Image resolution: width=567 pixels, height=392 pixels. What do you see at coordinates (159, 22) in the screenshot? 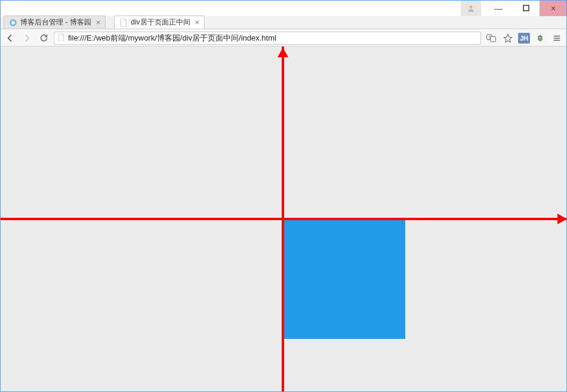
I see `tab-div-center: div居于页面正中间 ×` at bounding box center [159, 22].